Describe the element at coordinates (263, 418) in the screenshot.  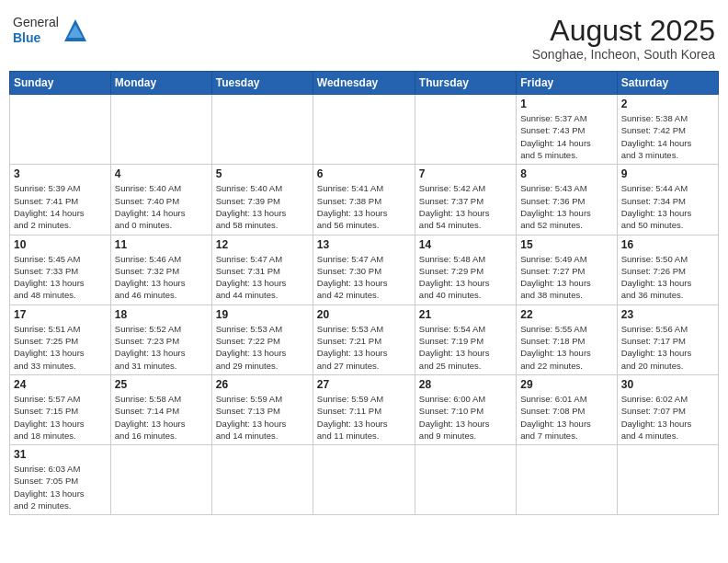
I see `day-info: Sunrise: 5:59 AM Sunset: 7:13 PM Dayligh…` at that location.